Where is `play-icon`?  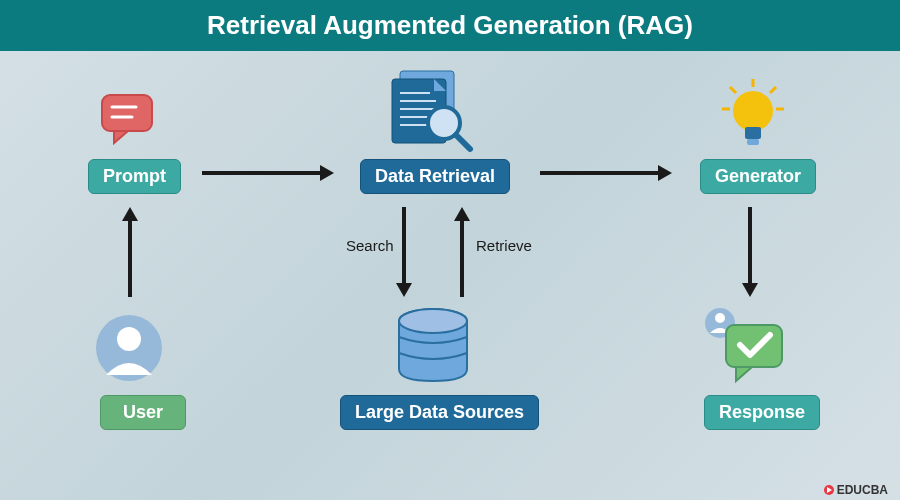 play-icon is located at coordinates (829, 490).